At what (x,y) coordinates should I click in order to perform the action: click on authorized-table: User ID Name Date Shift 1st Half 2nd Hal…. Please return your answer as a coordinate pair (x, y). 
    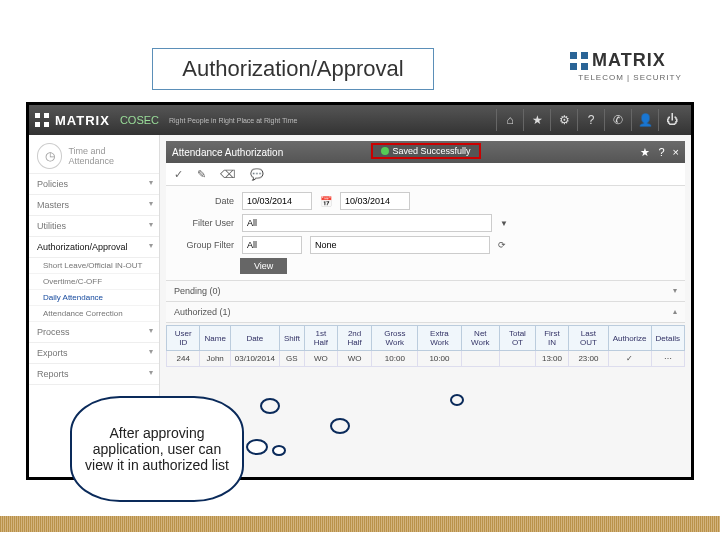
    Looking at the image, I should click on (426, 346).